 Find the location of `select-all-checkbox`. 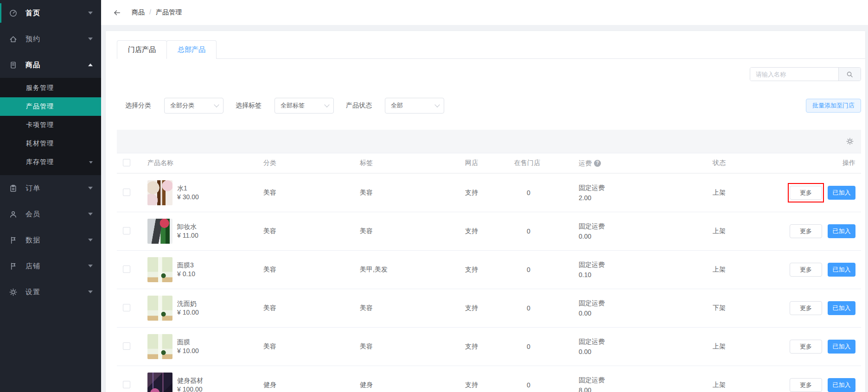

select-all-checkbox is located at coordinates (127, 163).